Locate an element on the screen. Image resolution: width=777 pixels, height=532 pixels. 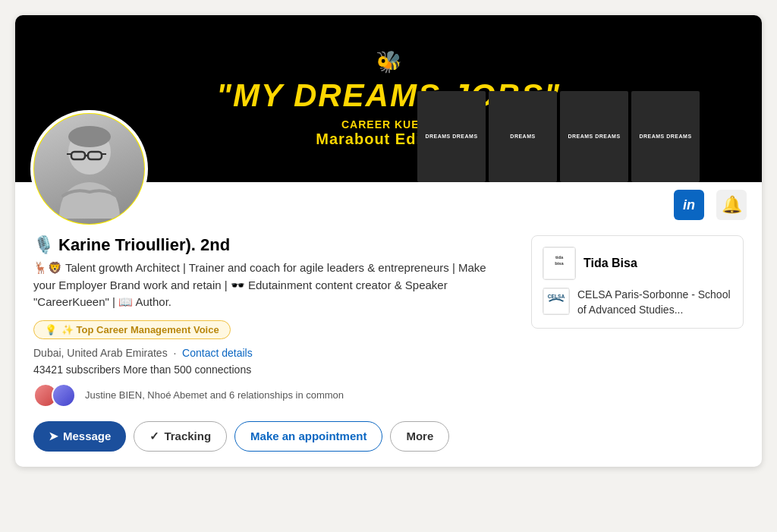
location-text: Dubai, United Arab Emirates is located at coordinates (100, 353).